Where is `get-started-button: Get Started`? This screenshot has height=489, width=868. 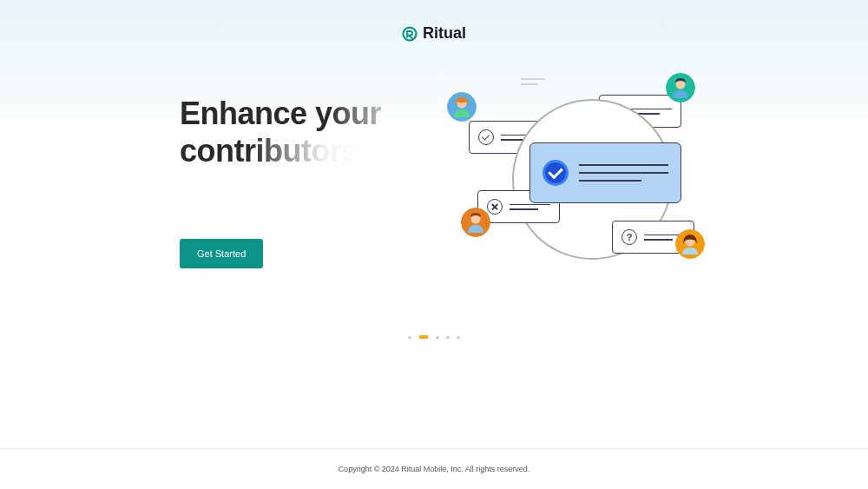
get-started-button: Get Started is located at coordinates (221, 254).